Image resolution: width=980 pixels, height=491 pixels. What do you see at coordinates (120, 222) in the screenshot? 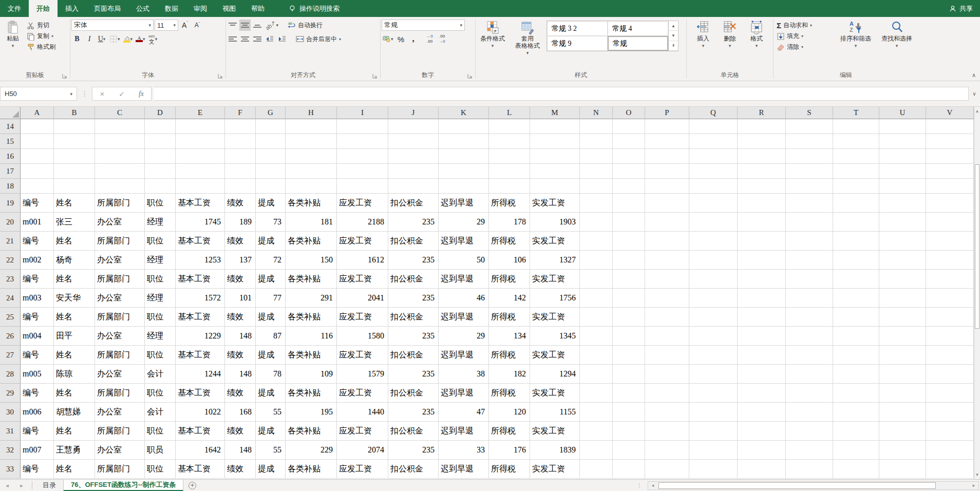
I see `cell-C20: 办公室` at bounding box center [120, 222].